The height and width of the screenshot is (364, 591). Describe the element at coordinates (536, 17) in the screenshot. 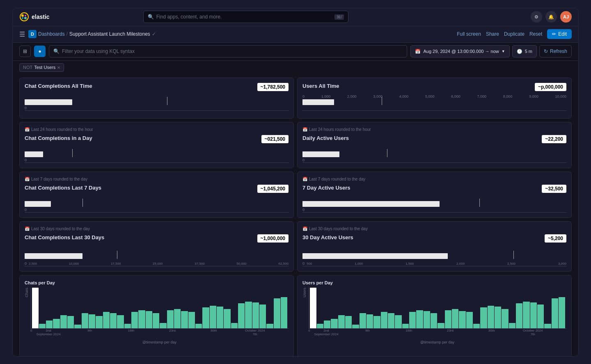

I see `settings-icon-btn: ⚙` at that location.